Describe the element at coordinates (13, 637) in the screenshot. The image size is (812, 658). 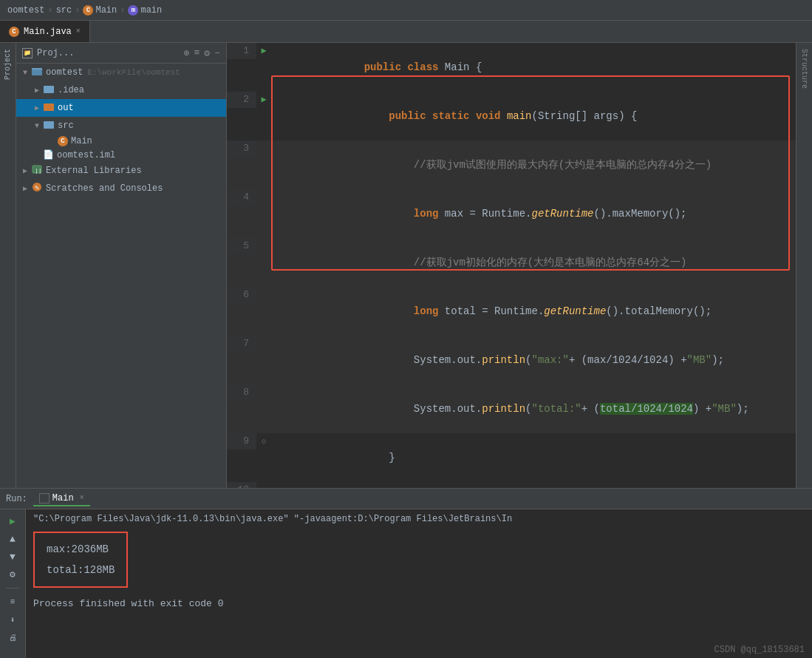
I see `print-btn: 🖨` at that location.